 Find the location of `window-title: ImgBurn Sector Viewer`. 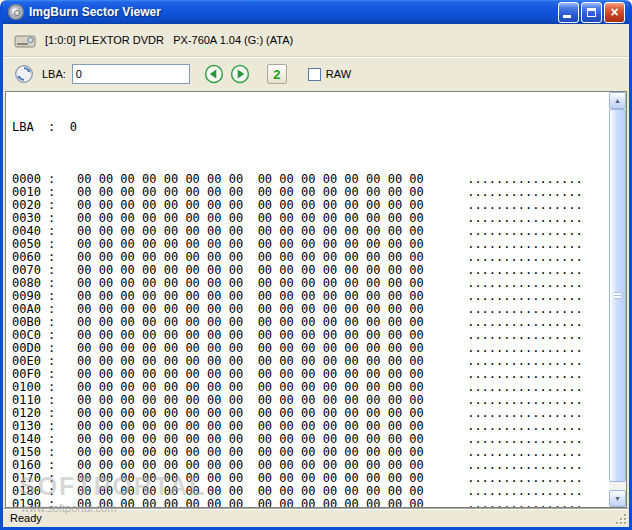

window-title: ImgBurn Sector Viewer is located at coordinates (292, 12).